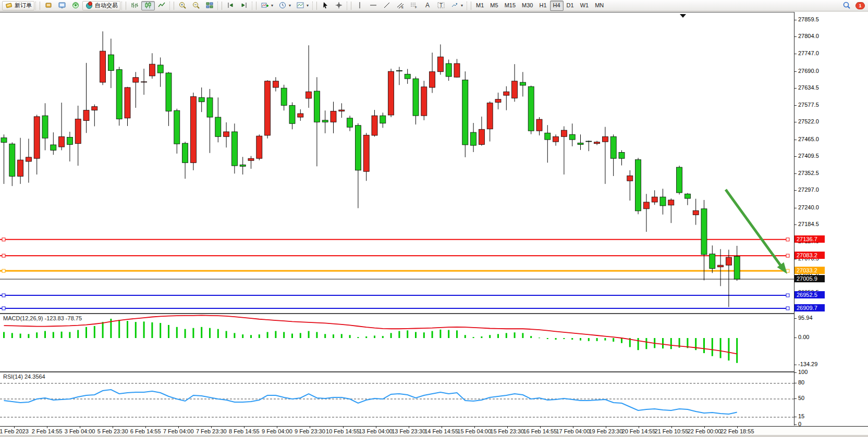  Describe the element at coordinates (427, 6) in the screenshot. I see `text-button: A` at that location.